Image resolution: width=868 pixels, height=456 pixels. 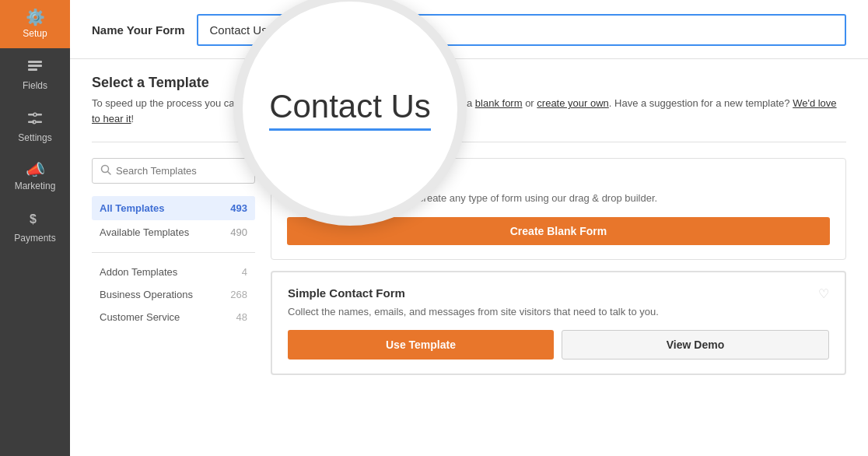 What do you see at coordinates (35, 177) in the screenshot?
I see `sidebar-item-marketing: 📣 Marketing` at bounding box center [35, 177].